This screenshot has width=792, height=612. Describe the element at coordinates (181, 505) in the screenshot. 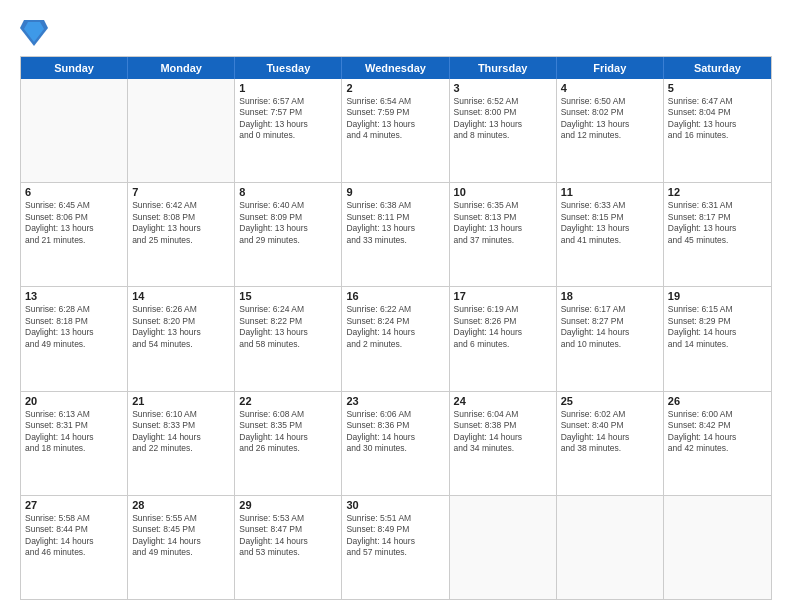

I see `day-number: 28` at that location.